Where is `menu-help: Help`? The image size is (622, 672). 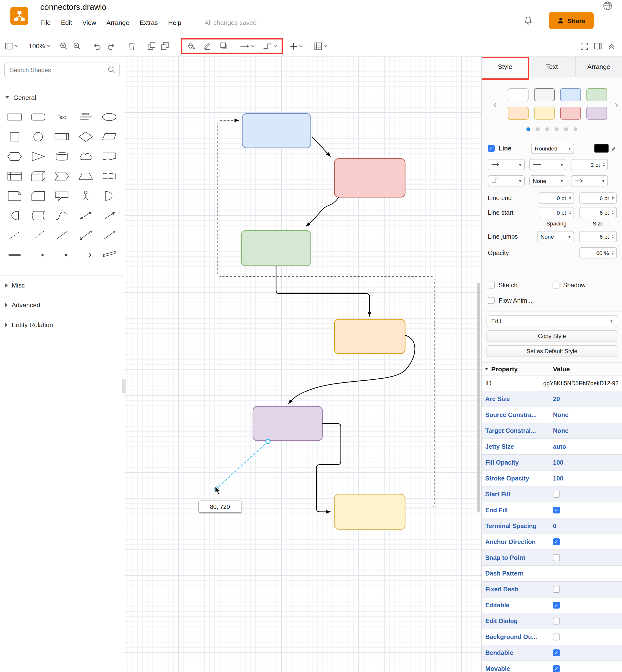 menu-help: Help is located at coordinates (175, 23).